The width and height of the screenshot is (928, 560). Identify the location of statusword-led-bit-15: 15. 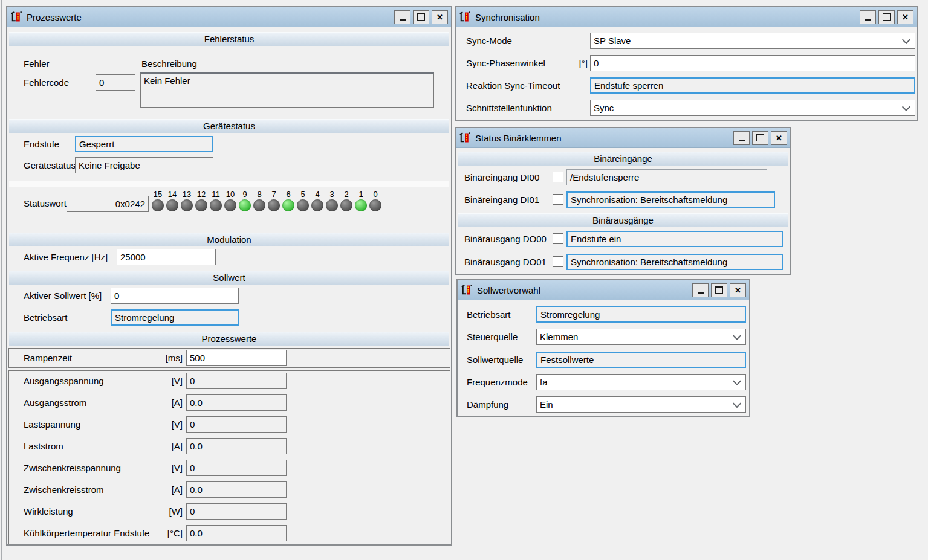
(158, 201).